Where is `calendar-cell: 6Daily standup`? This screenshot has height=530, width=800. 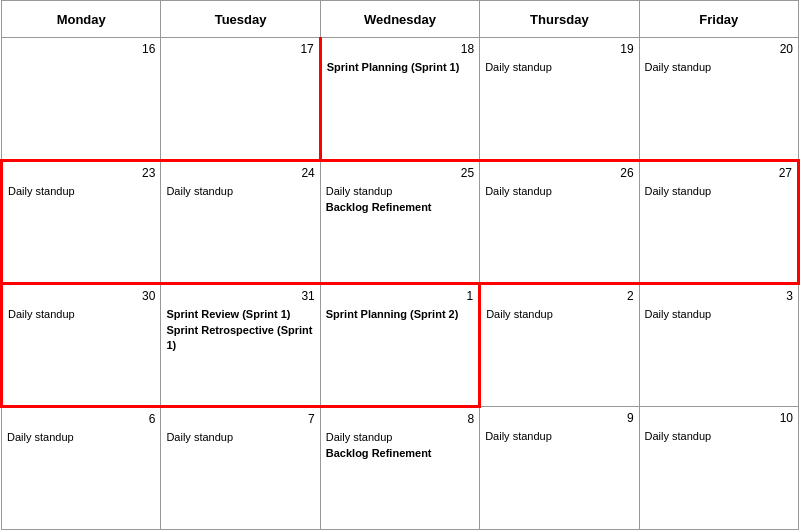
calendar-cell: 6Daily standup is located at coordinates (82, 468).